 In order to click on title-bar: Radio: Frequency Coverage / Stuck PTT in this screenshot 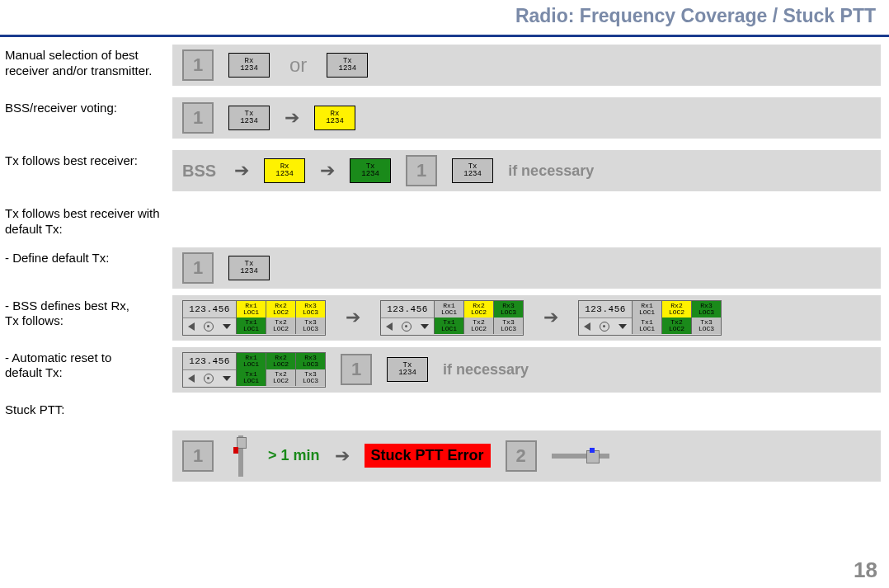, I will do `click(444, 18)`.